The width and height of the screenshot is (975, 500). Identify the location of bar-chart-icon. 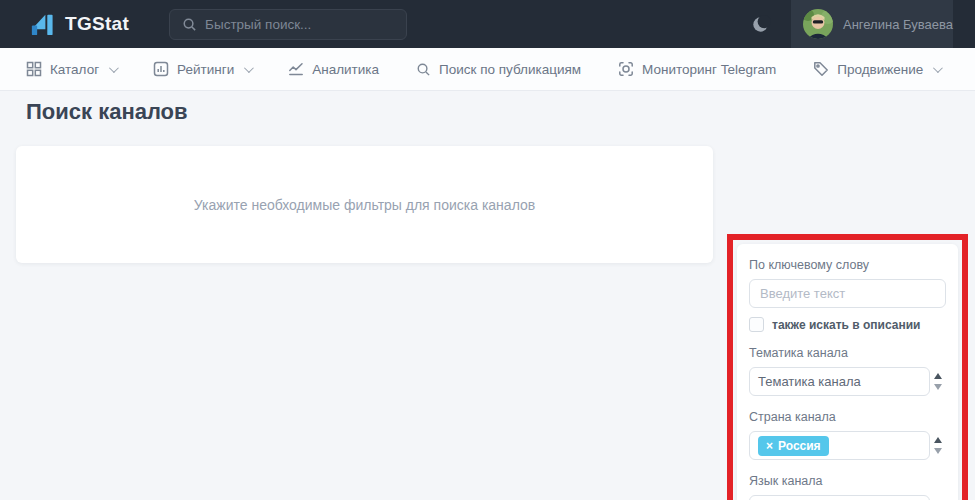
(161, 69).